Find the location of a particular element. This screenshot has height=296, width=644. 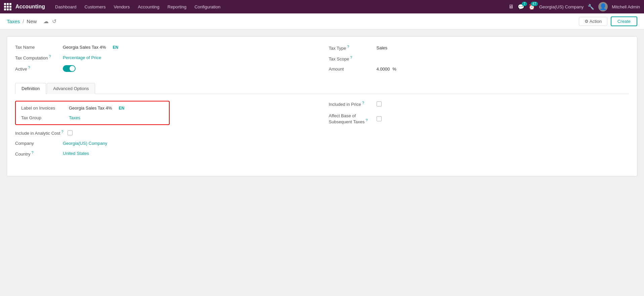

tax-scope-label: Tax Scope ? is located at coordinates (351, 58).